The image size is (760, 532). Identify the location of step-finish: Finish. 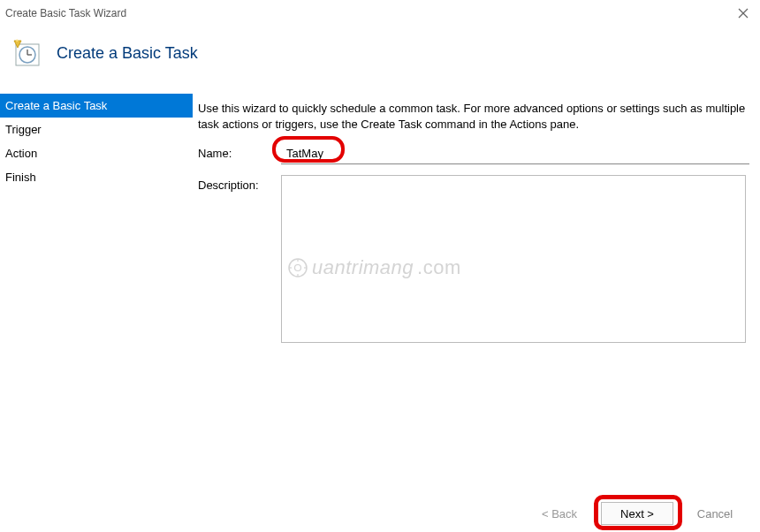
(96, 177).